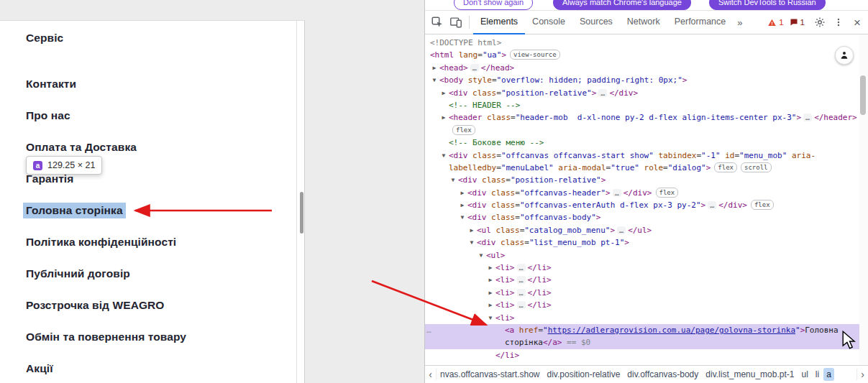 The width and height of the screenshot is (868, 383). I want to click on device-toolbar-icon, so click(456, 22).